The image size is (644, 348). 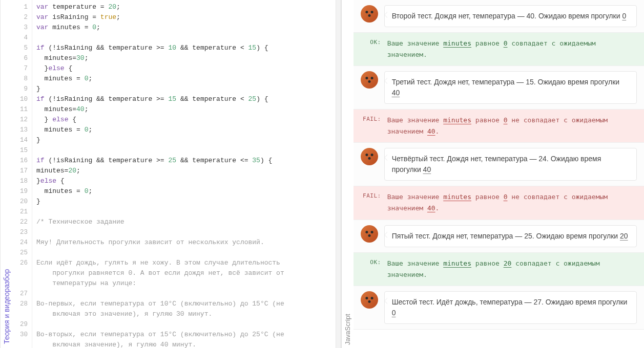 I want to click on message-bubble: Третий тест. Дождя нет, температура — 15…, so click(x=510, y=88).